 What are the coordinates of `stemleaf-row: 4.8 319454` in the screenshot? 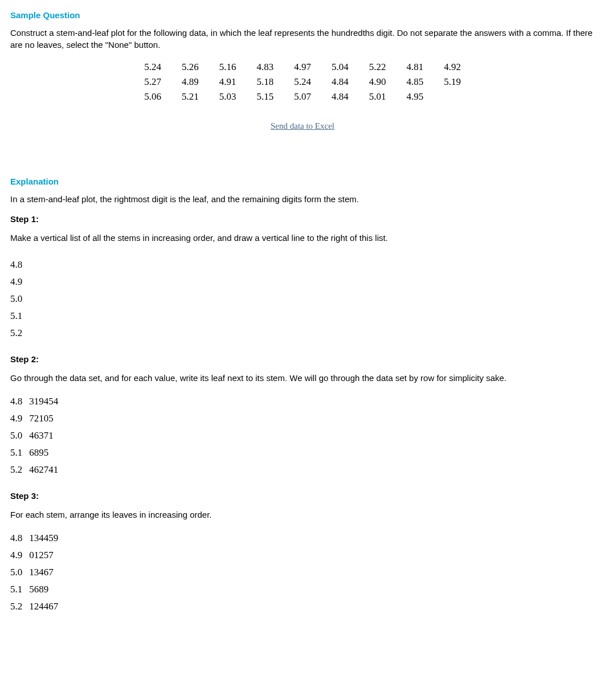 It's located at (34, 402).